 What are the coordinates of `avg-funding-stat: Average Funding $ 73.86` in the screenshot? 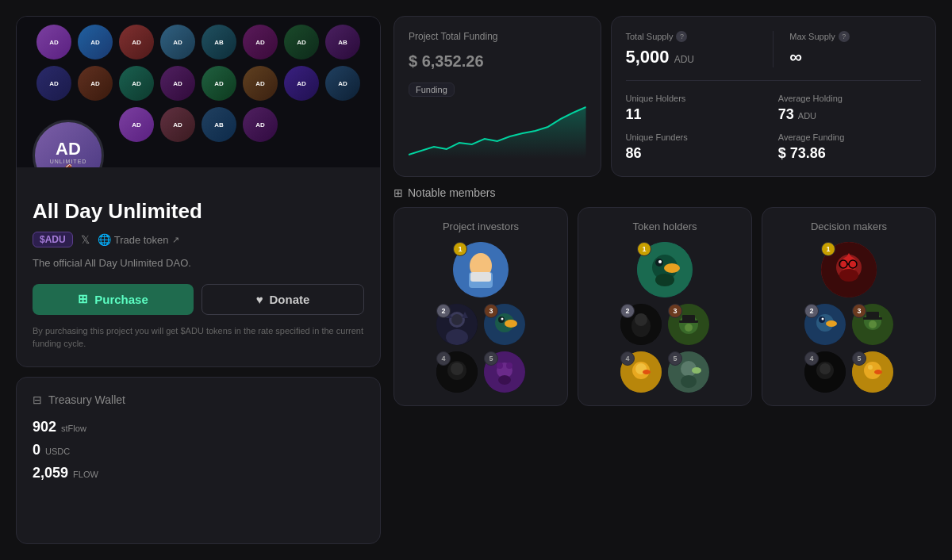 It's located at (850, 148).